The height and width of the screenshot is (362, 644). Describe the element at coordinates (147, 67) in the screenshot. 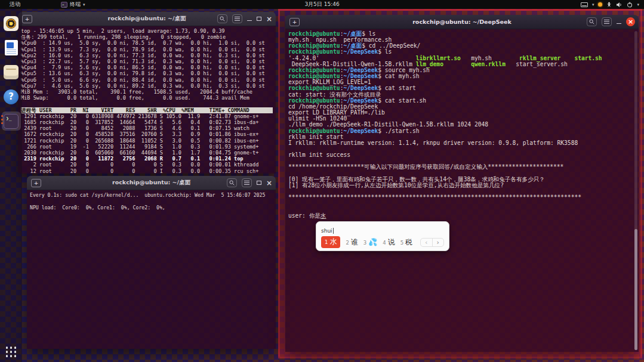

I see `terminal-line: %Cpu4 : 7.9 us, 5.6 sy, 0.0 ni, 86.5 id,…` at that location.